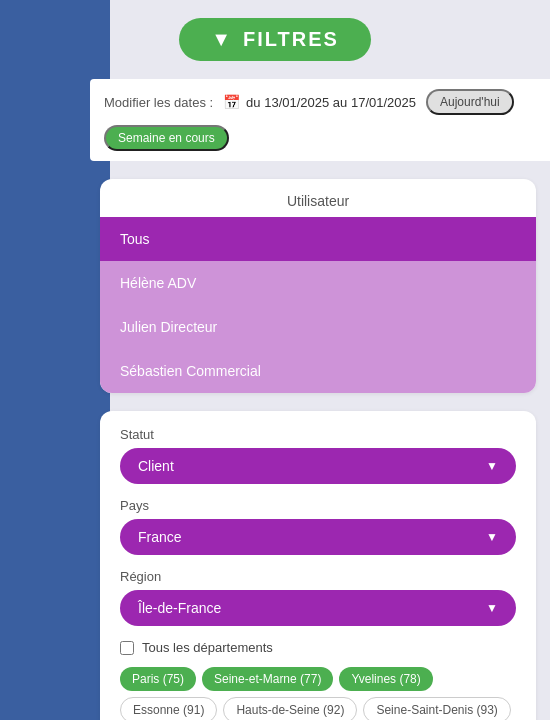 This screenshot has width=550, height=720. Describe the element at coordinates (208, 648) in the screenshot. I see `all-departments-label: Tous les départements` at that location.